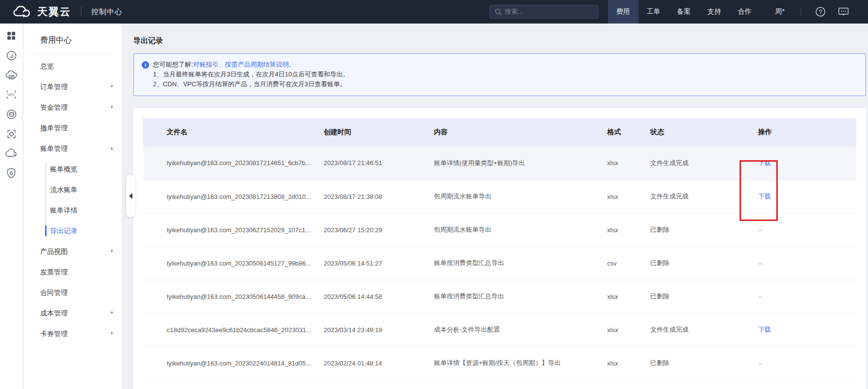 Image resolution: width=868 pixels, height=389 pixels. Describe the element at coordinates (73, 107) in the screenshot. I see `sidebar-item-2: 资金管理▼` at that location.